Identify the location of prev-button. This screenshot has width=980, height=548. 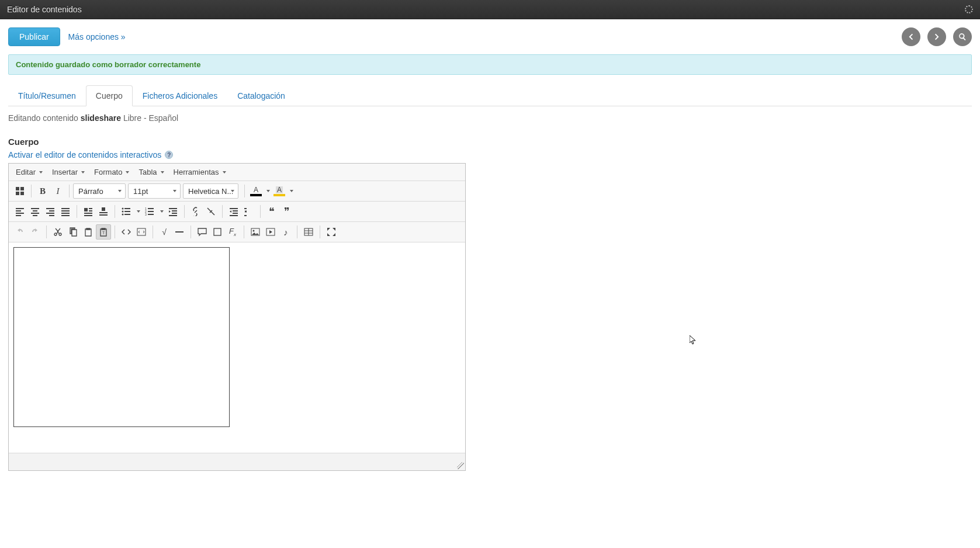
(911, 37).